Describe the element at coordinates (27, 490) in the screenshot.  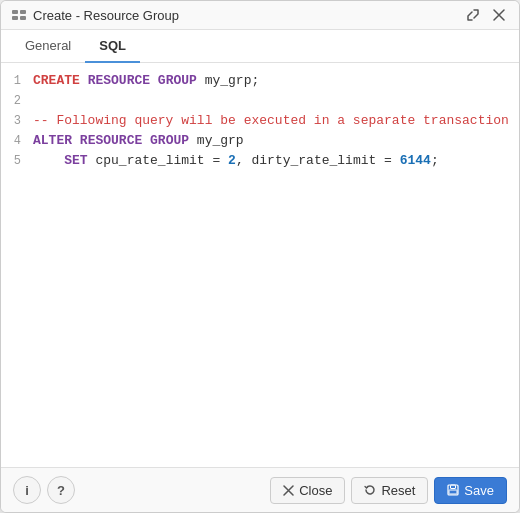
I see `info-button: i` at that location.